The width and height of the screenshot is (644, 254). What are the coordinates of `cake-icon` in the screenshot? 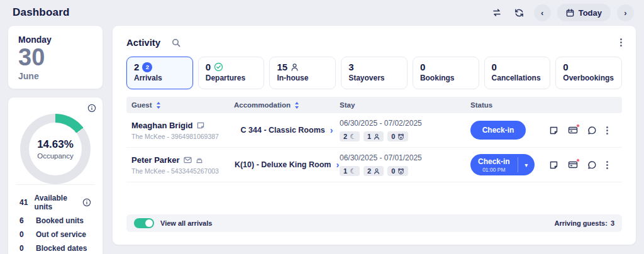 It's located at (199, 160).